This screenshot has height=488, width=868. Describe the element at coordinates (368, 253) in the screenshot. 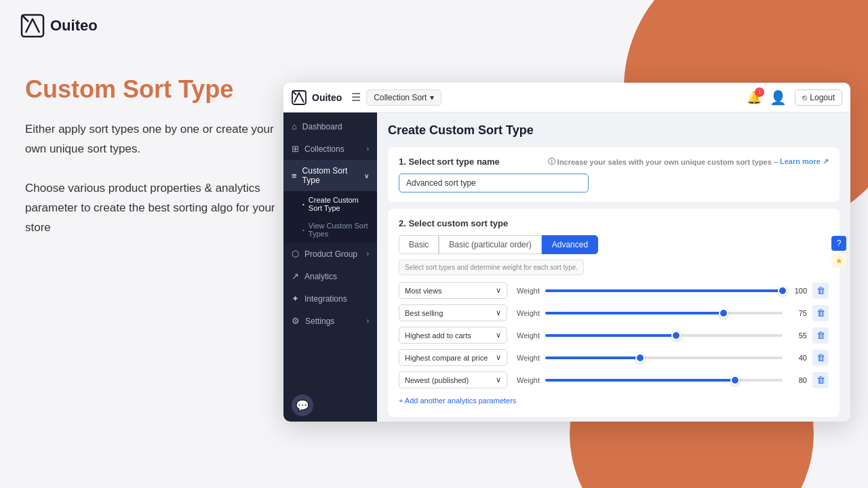

I see `product-group-arrow-icon: ›` at that location.